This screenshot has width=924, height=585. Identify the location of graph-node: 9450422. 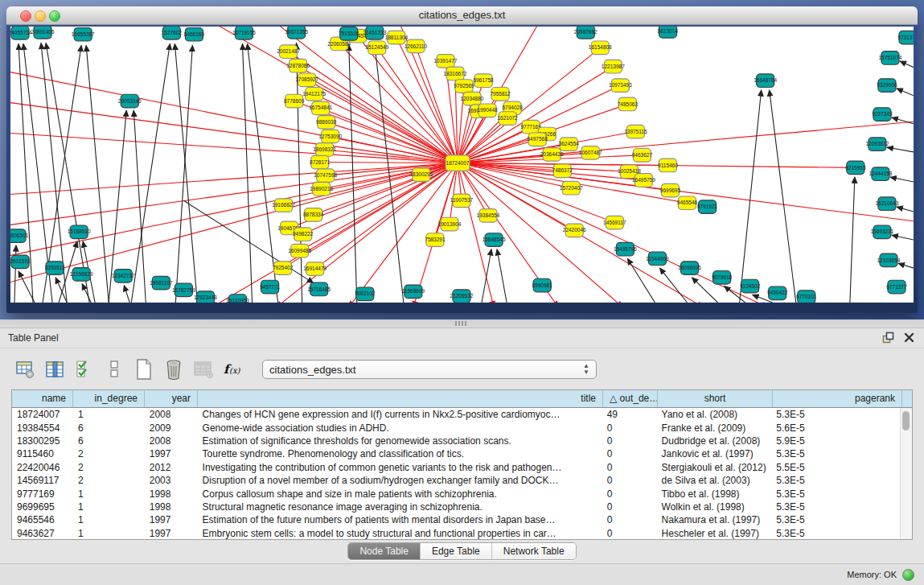
(778, 293).